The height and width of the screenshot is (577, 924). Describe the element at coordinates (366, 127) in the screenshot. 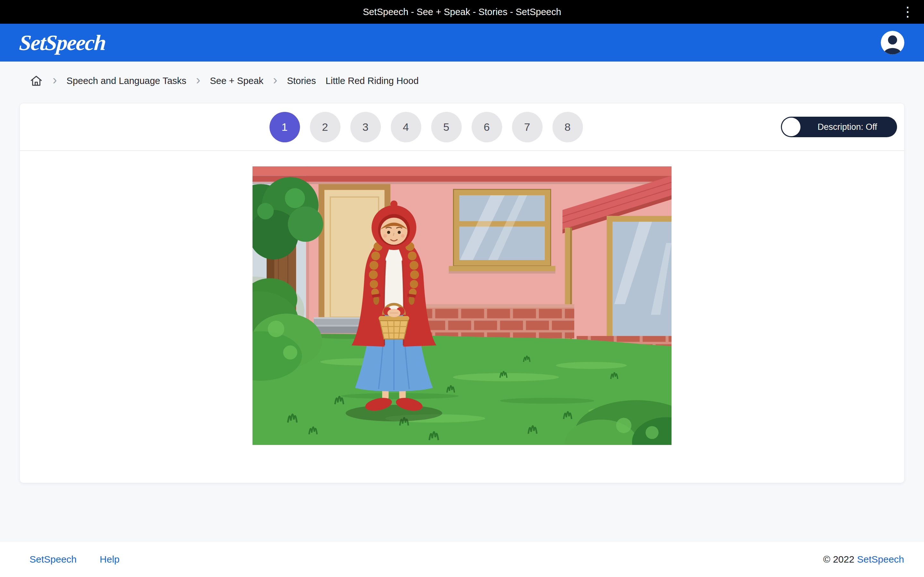

I see `page-button-3: 3` at that location.